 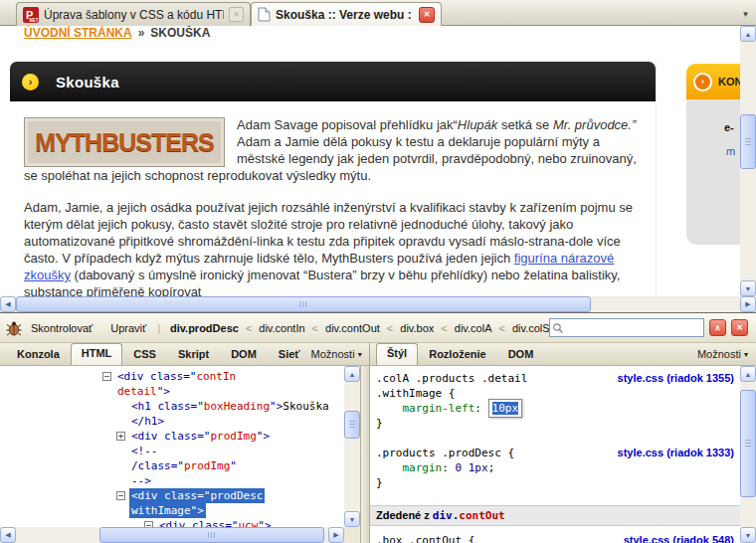 What do you see at coordinates (472, 467) in the screenshot?
I see `css-property-value: 0 1px` at bounding box center [472, 467].